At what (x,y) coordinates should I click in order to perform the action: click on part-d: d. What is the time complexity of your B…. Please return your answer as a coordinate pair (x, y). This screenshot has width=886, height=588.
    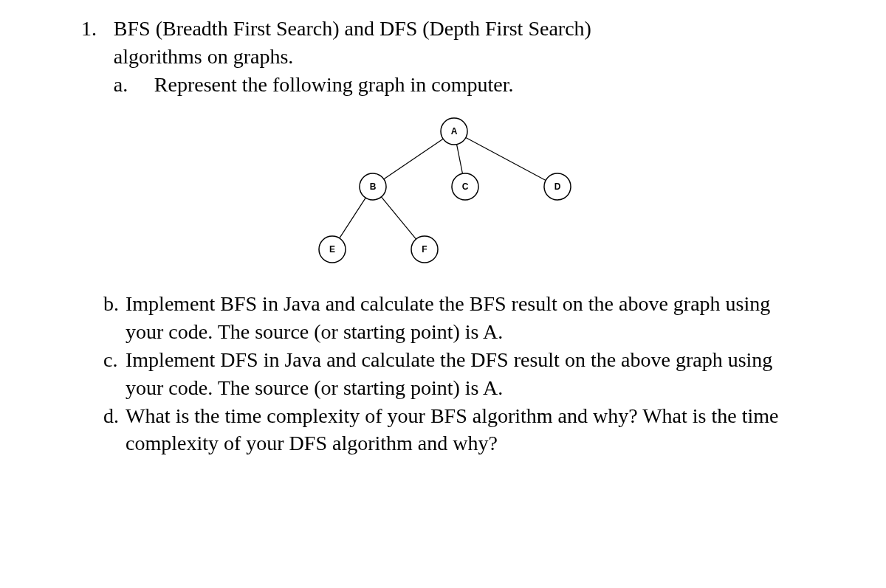
    Looking at the image, I should click on (447, 430).